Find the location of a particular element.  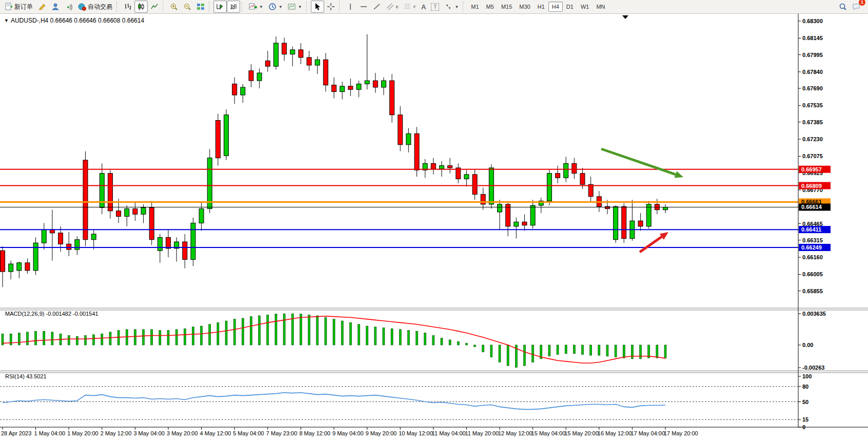

auto-scroll-icon is located at coordinates (220, 7).